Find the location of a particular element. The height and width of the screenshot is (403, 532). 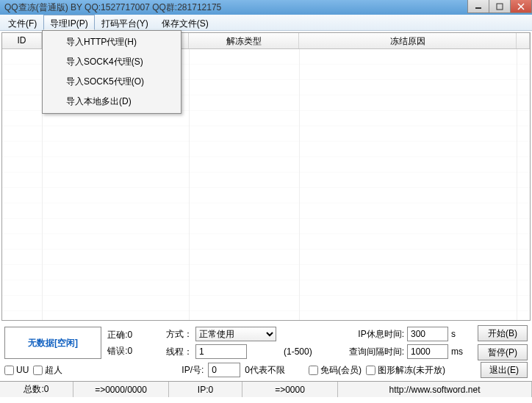

superman-check-input is located at coordinates (38, 370).